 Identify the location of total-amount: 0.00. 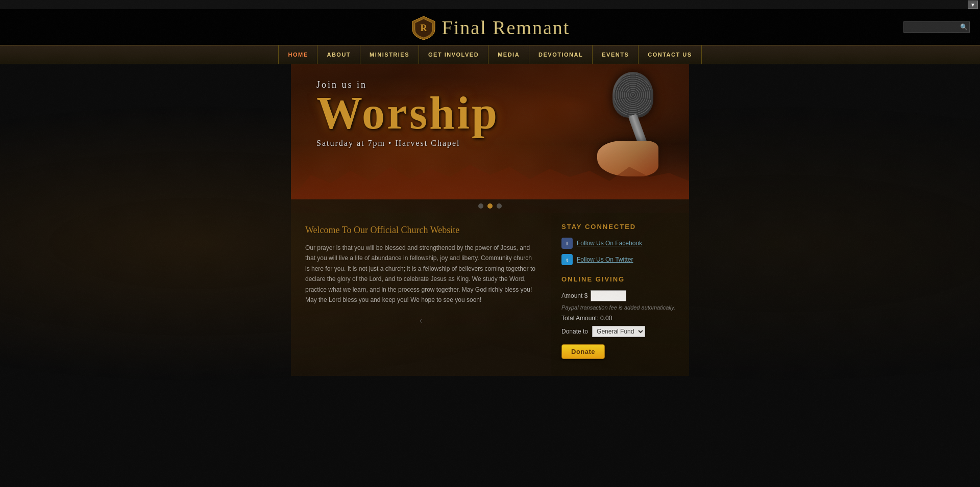
(606, 318).